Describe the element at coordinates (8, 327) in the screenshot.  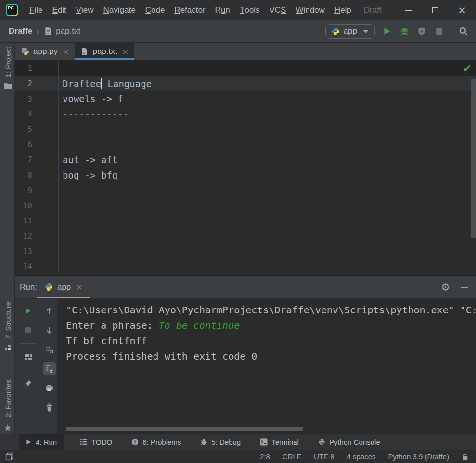
I see `tool-button-structure: 7: Structure` at that location.